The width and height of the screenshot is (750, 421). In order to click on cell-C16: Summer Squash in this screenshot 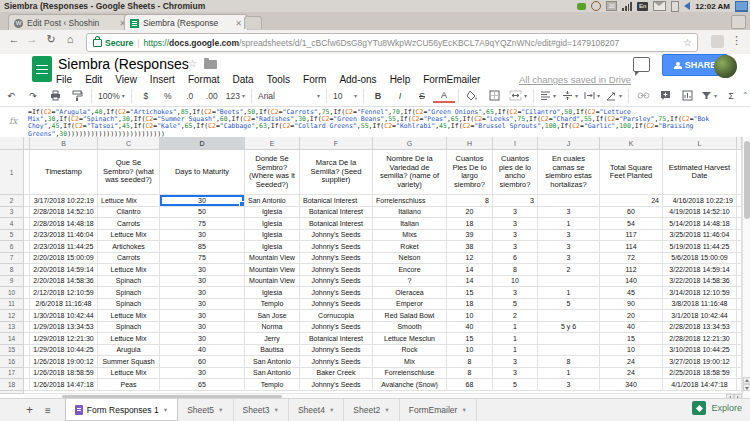, I will do `click(129, 362)`.